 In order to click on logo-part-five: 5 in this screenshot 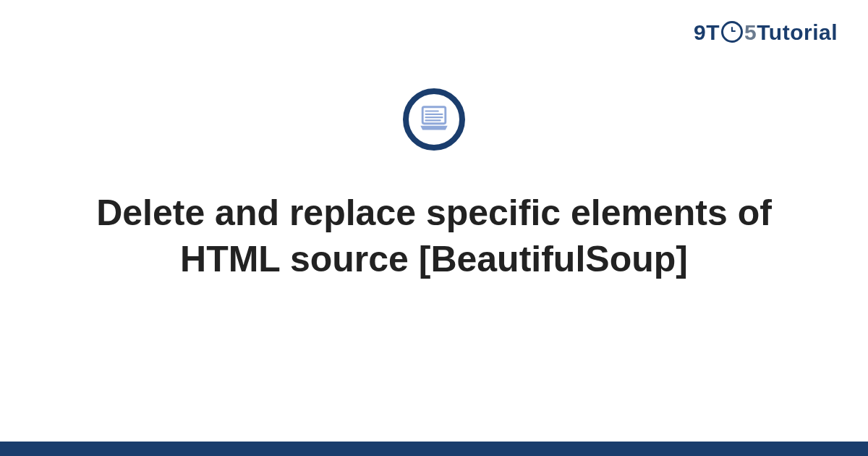, I will do `click(751, 33)`.